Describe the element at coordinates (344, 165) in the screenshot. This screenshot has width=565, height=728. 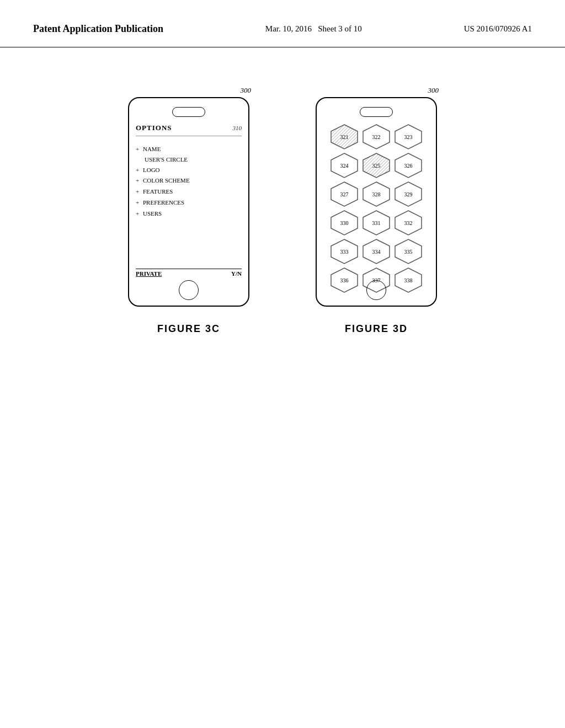
I see `hex-cell-324: 324` at that location.